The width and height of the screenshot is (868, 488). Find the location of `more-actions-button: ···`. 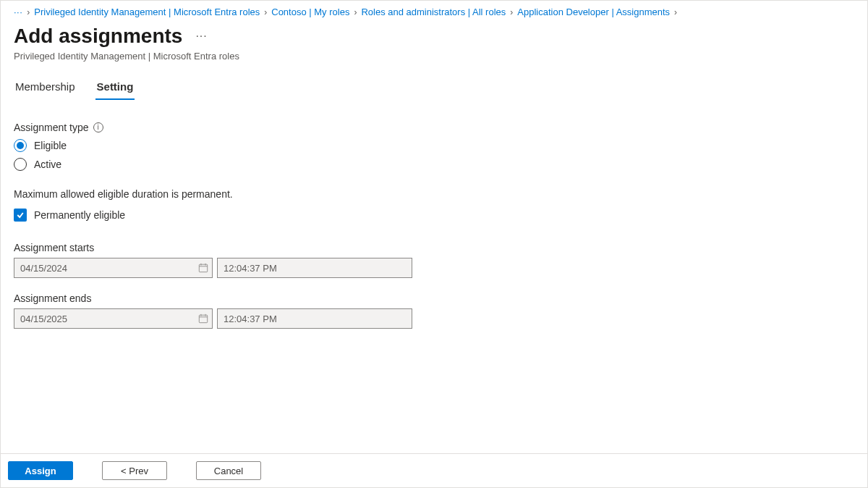

more-actions-button: ··· is located at coordinates (201, 36).